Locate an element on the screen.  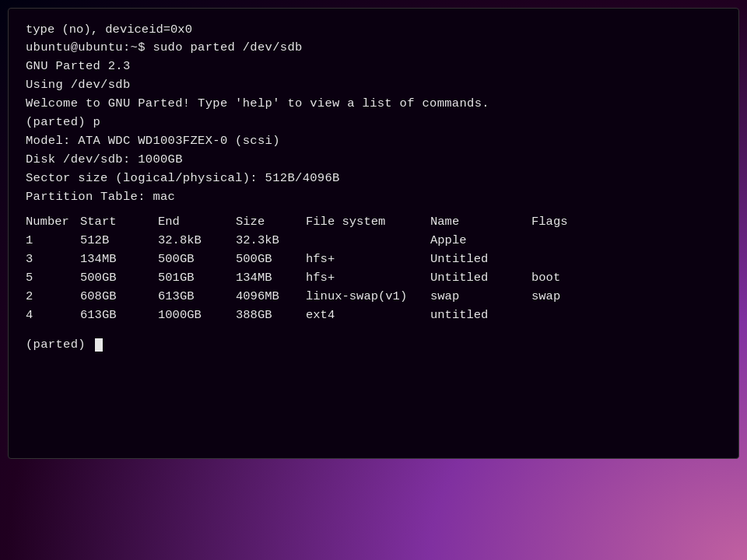
terminal-line: Model: ATA WDC WD1003FZEX-0 (scsi) is located at coordinates (374, 141).